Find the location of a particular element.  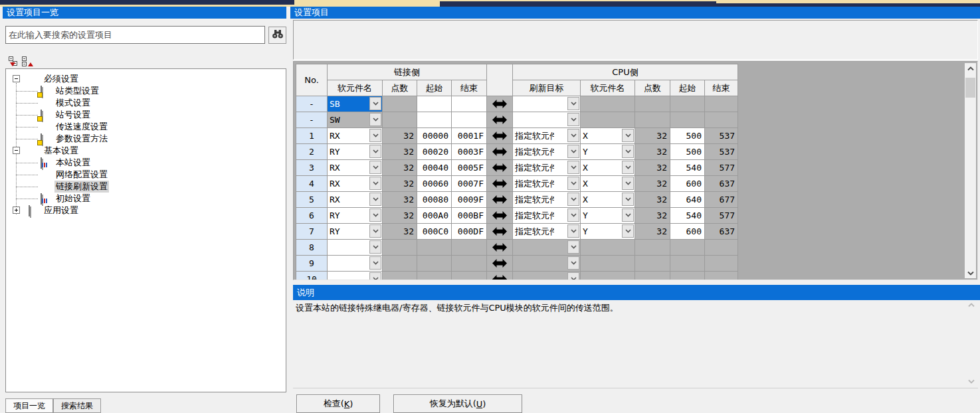

search-input is located at coordinates (136, 35).